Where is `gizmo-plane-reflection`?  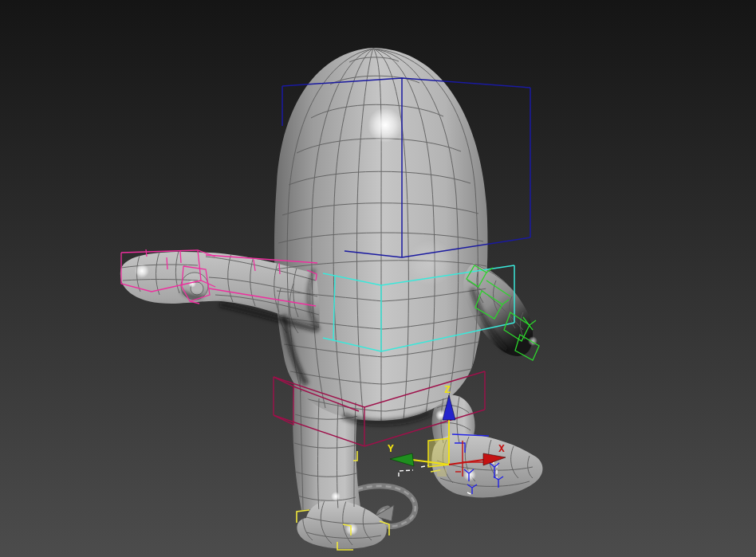
gizmo-plane-reflection is located at coordinates (442, 473).